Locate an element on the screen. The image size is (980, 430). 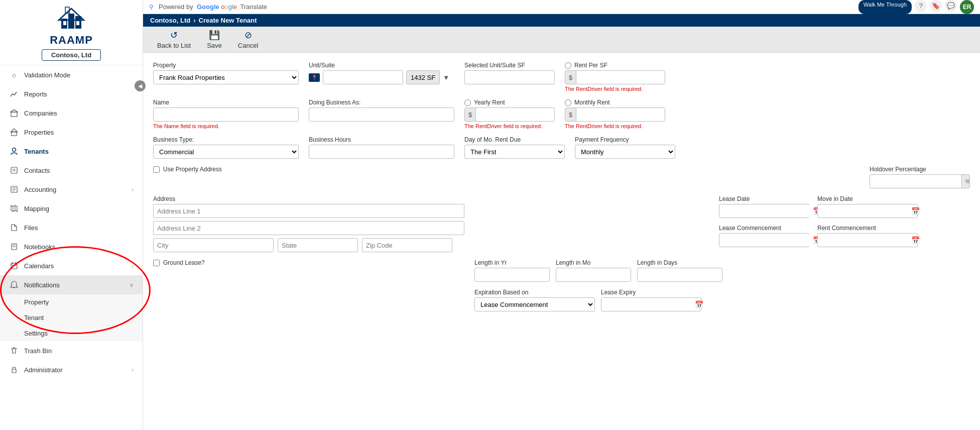
selected-sf-group: Selected Unit/Suite SF 1,432 is located at coordinates (510, 73).